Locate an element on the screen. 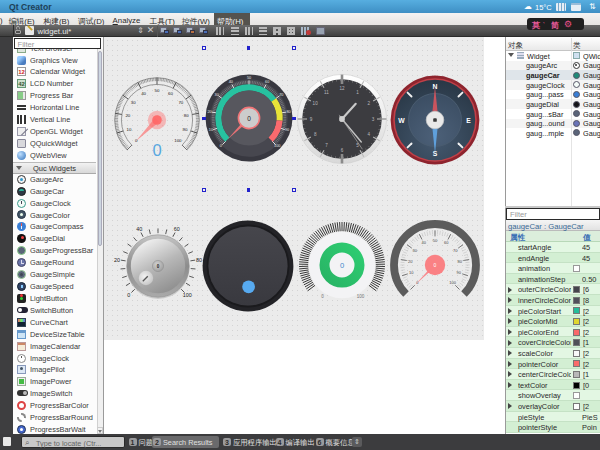  svg-text: 3 is located at coordinates (374, 120).